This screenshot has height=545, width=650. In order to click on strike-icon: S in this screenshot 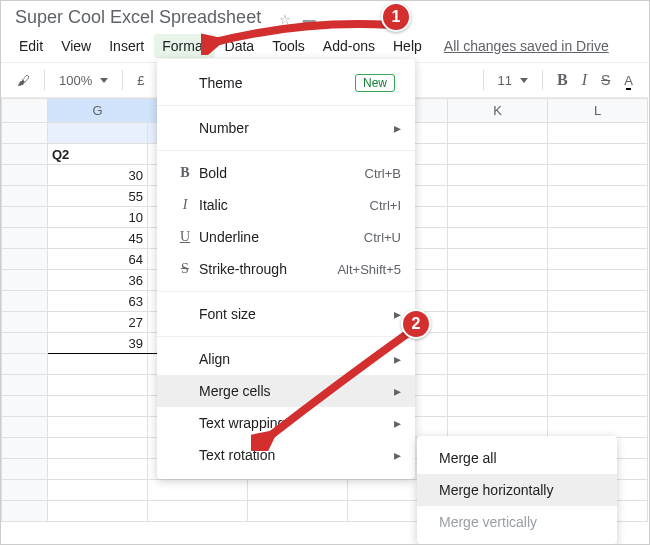, I will do `click(185, 269)`.